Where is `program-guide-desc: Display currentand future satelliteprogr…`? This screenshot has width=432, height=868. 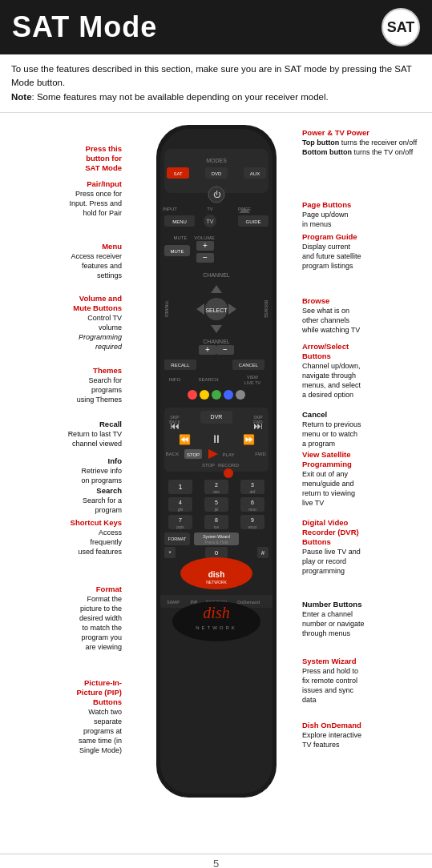 program-guide-desc: Display currentand future satelliteprogr… is located at coordinates (332, 256).